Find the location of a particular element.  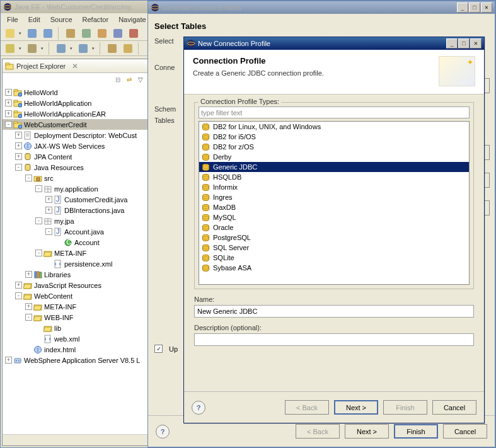

profile-type-item: PostgreSQL is located at coordinates (334, 238).